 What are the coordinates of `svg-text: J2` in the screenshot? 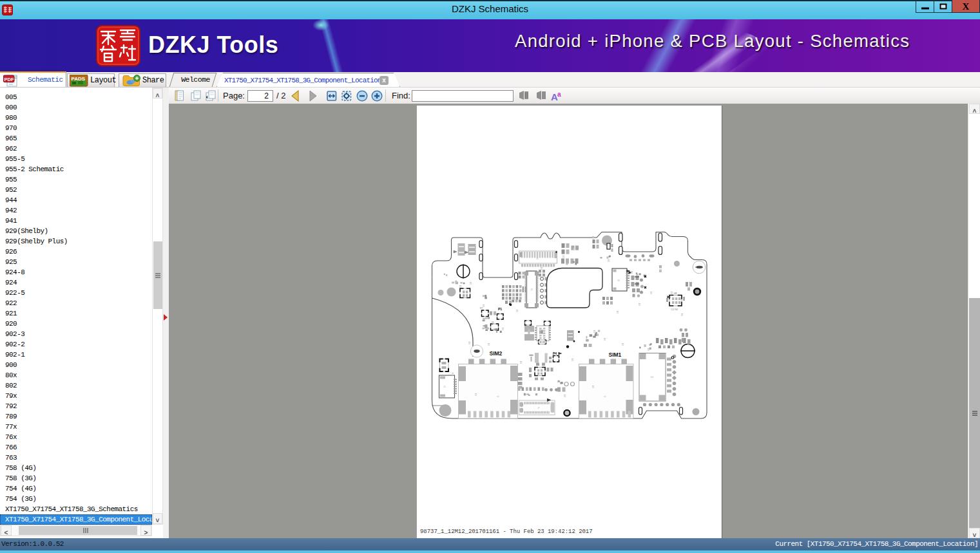 It's located at (532, 290).